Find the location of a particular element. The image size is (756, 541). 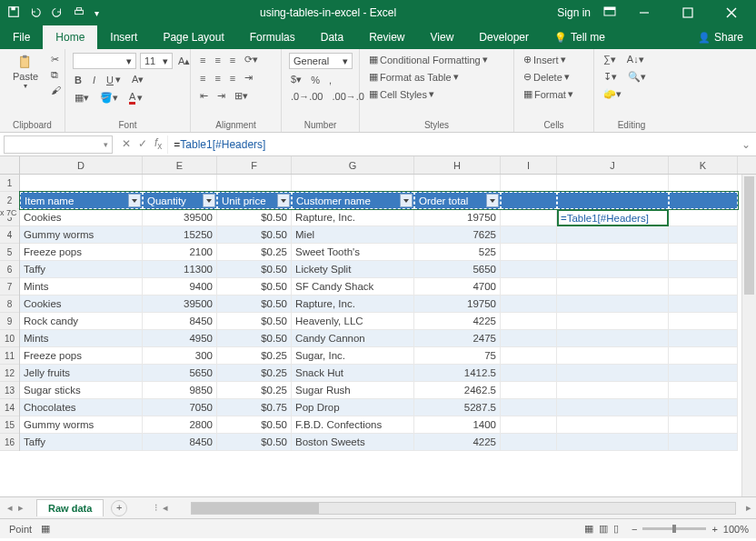

col-I: I is located at coordinates (529, 165).